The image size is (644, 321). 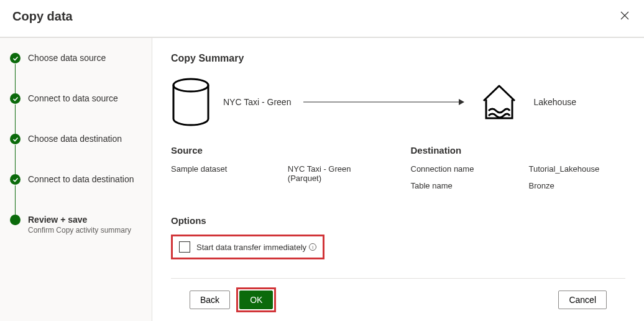 What do you see at coordinates (384, 102) in the screenshot?
I see `arrow-right-icon` at bounding box center [384, 102].